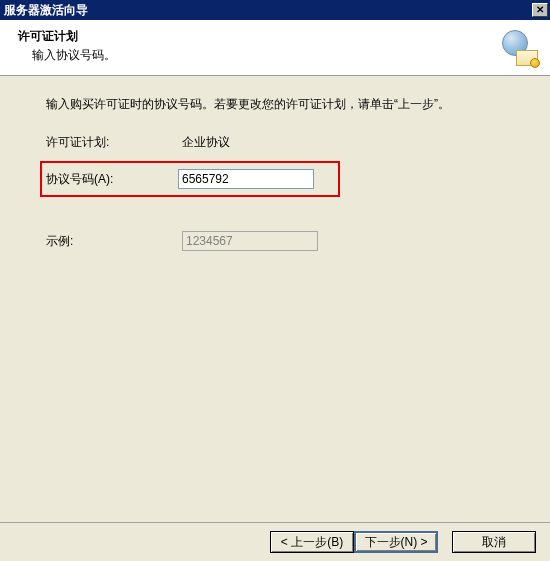 Image resolution: width=550 pixels, height=561 pixels. Describe the element at coordinates (46, 10) in the screenshot. I see `window-title: 服务器激活向导` at that location.